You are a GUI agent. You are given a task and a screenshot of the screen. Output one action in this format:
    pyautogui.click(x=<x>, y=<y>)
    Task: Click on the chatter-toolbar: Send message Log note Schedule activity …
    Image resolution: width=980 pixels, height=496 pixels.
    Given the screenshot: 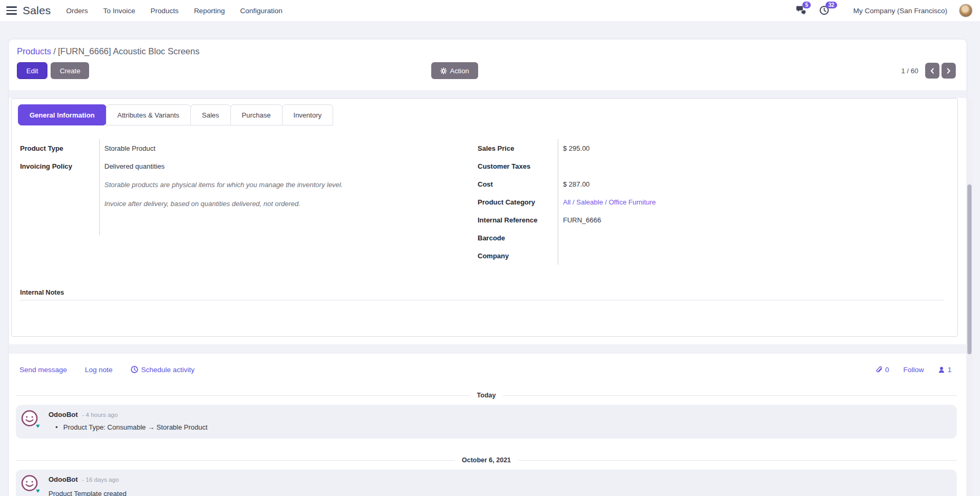 What is the action you would take?
    pyautogui.click(x=488, y=369)
    